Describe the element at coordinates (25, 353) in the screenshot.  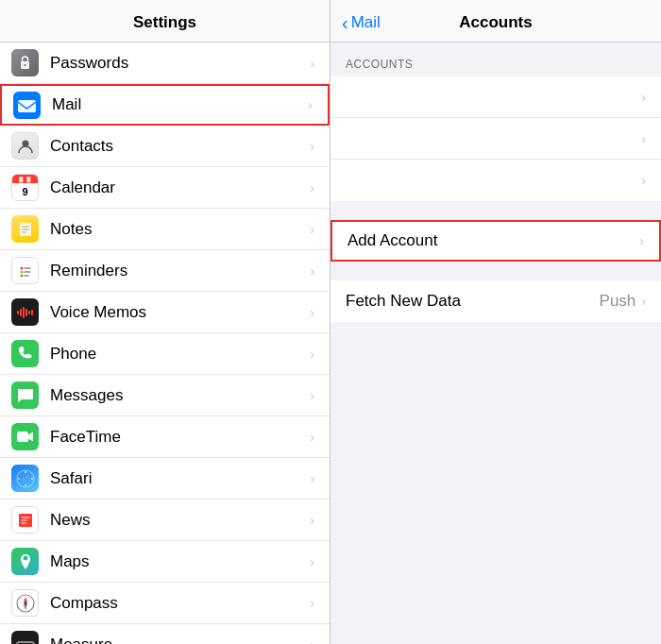
I see `phone-icon` at that location.